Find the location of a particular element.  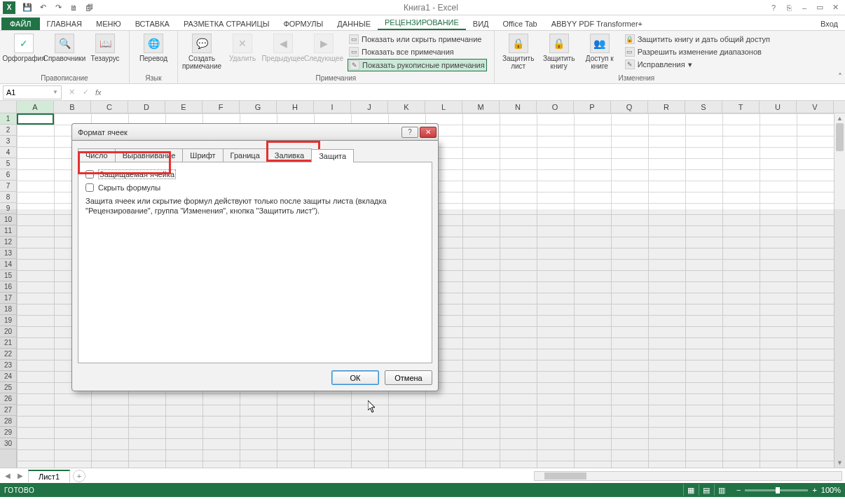

row-header-4: 4 is located at coordinates (8, 153).